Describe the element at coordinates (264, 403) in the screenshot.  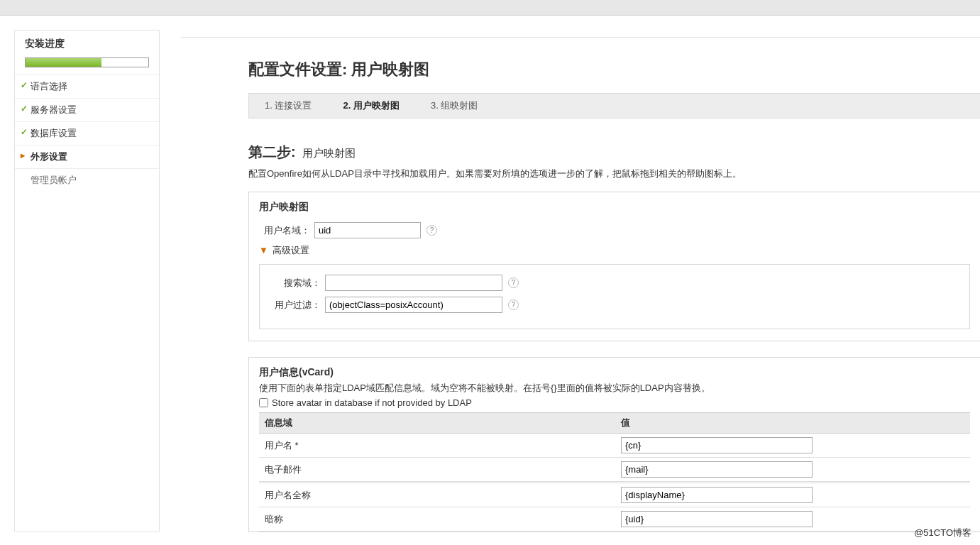
I see `store-avatar-checkbox` at that location.